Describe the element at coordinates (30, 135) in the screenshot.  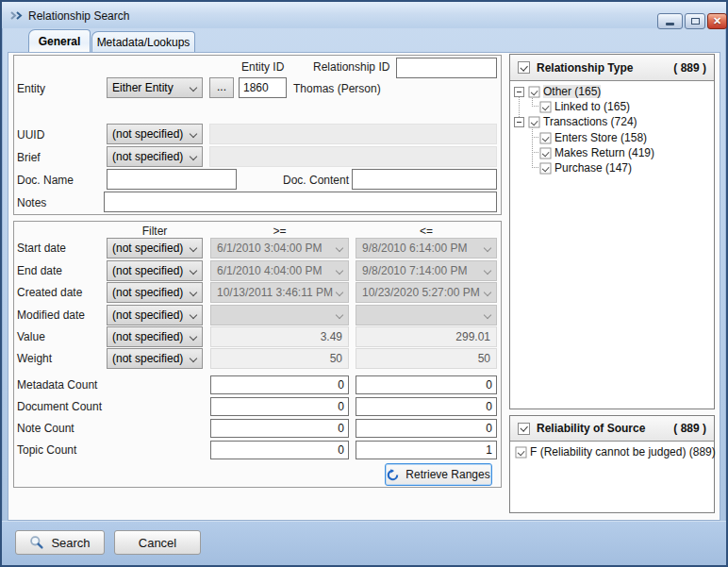
I see `uuid-label: UUID` at that location.